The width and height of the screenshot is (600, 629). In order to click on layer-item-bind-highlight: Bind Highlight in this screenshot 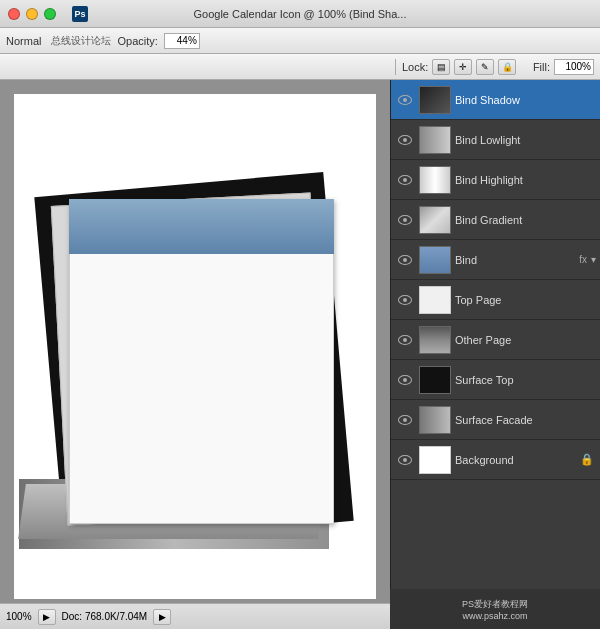, I will do `click(496, 180)`.